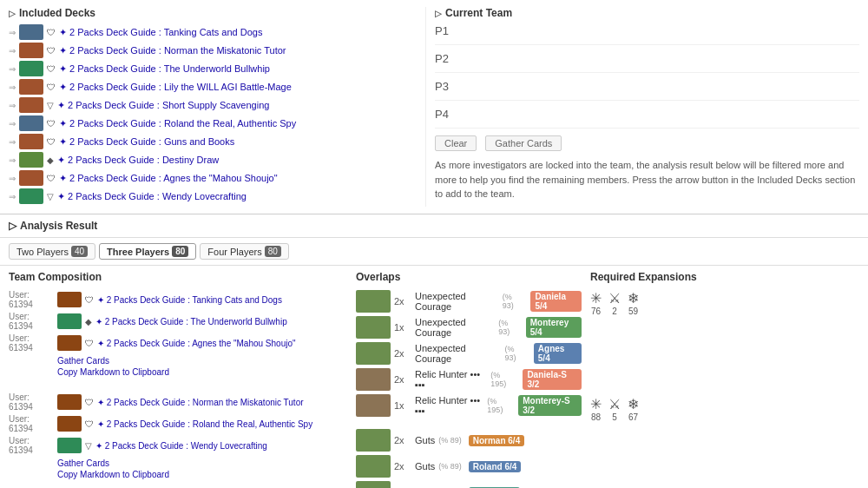 The height and width of the screenshot is (488, 868). Describe the element at coordinates (202, 474) in the screenshot. I see `copy-markdown-link-2: Copy Markdown to Clipboard` at that location.